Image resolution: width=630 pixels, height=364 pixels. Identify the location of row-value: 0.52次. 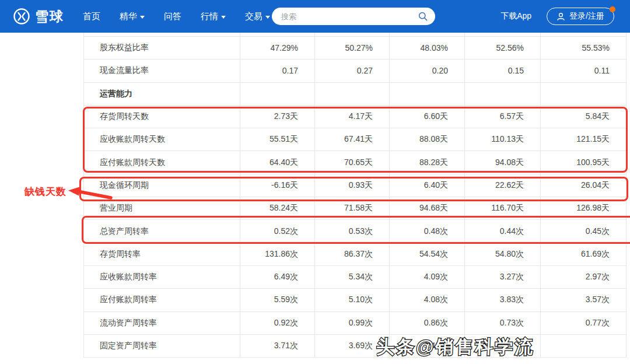
(278, 231).